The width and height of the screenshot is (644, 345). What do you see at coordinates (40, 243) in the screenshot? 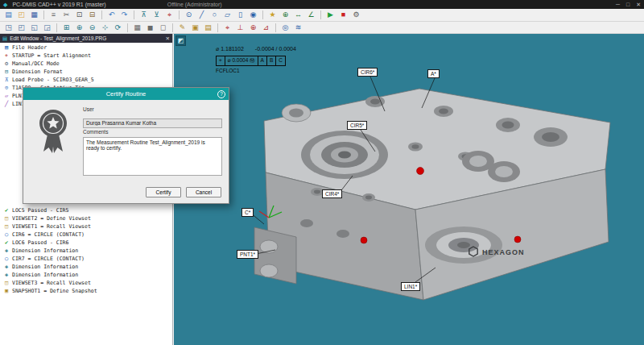
I see `command-label: LOC6 Passed - CIR6` at bounding box center [40, 243].